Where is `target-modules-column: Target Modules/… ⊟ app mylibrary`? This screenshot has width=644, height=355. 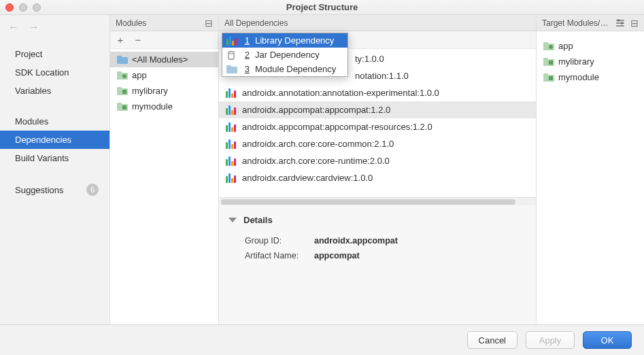 target-modules-column: Target Modules/… ⊟ app mylibrary is located at coordinates (590, 170).